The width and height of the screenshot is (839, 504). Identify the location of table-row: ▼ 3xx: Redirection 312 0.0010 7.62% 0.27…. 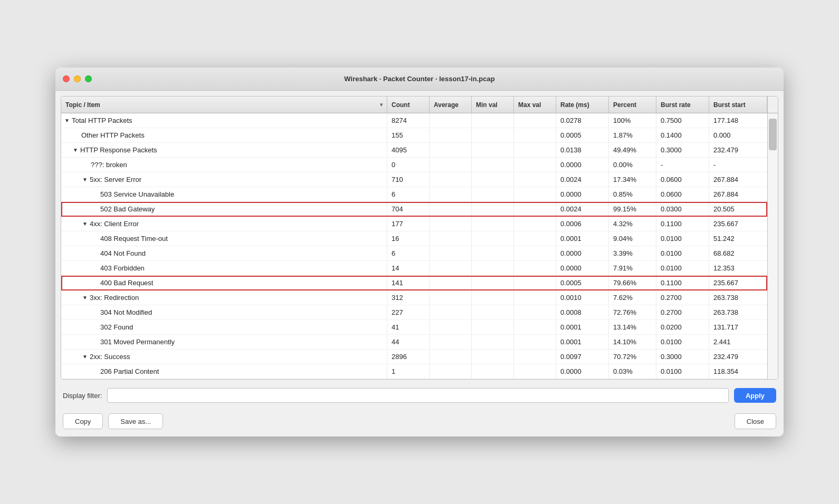
(414, 298).